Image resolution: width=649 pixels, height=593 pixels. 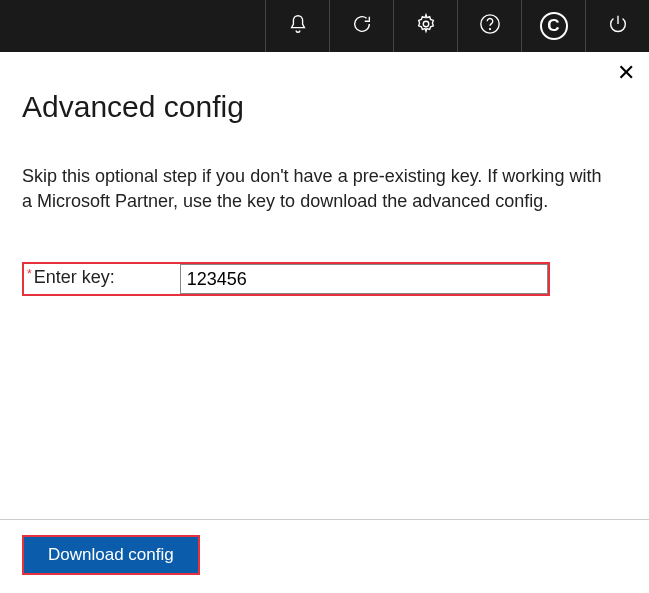 I want to click on help-button, so click(x=489, y=26).